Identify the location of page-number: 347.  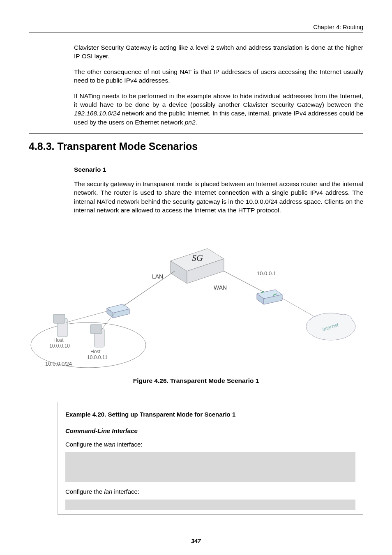
(196, 541).